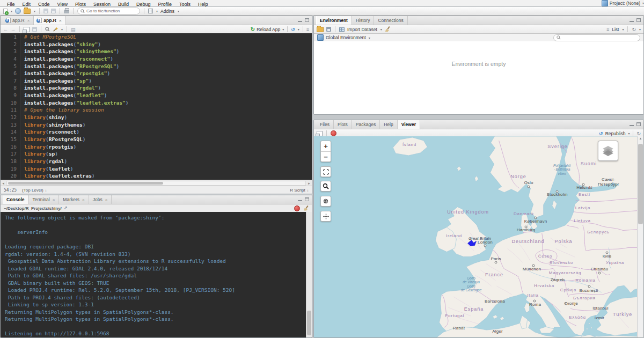 Image resolution: width=644 pixels, height=338 pixels. Describe the element at coordinates (74, 200) in the screenshot. I see `tab-markers: Markers×` at that location.